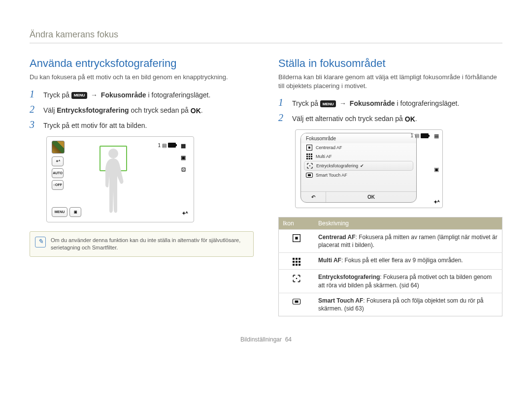 Image resolution: width=532 pixels, height=401 pixels. Describe the element at coordinates (58, 173) in the screenshot. I see `auto-button: AUTO` at that location.